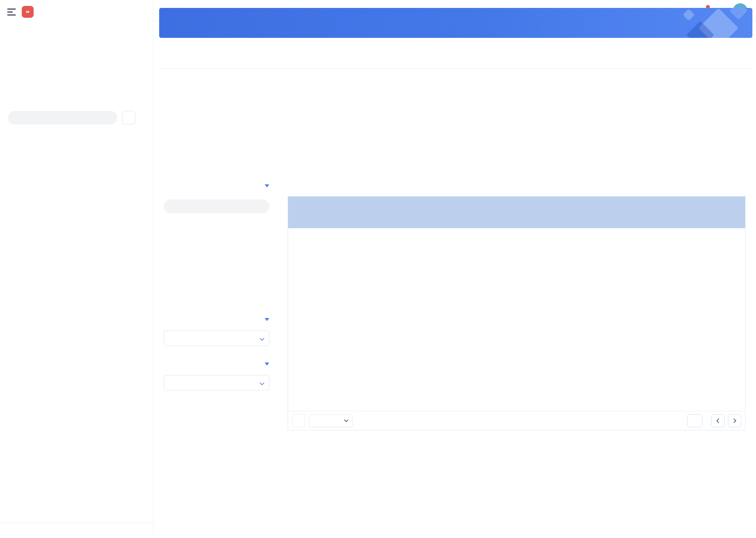 The height and width of the screenshot is (538, 756). I want to click on prev-page-button, so click(718, 421).